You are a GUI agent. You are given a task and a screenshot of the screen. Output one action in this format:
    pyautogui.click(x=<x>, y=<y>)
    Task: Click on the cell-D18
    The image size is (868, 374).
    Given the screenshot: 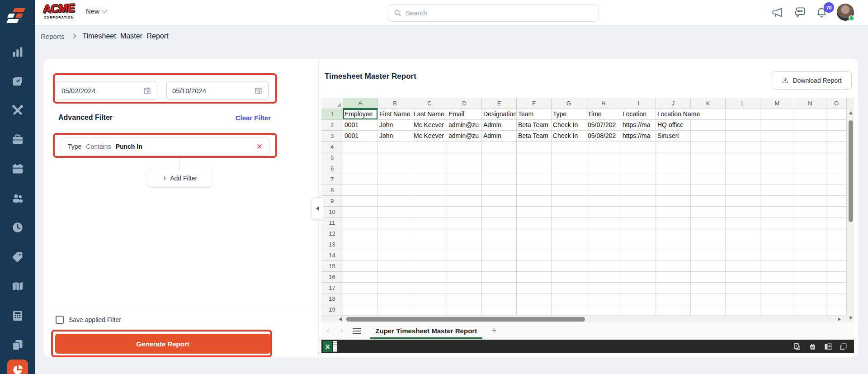 What is the action you would take?
    pyautogui.click(x=465, y=299)
    